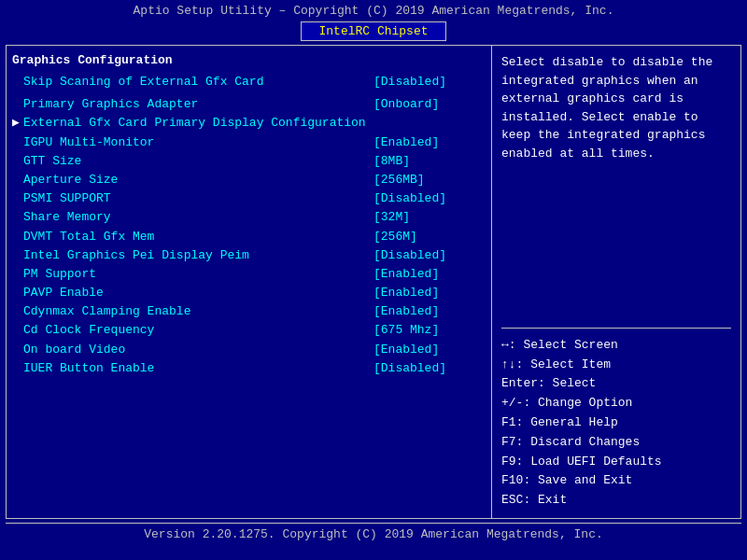  I want to click on header-title: Aptio Setup Utility – Copyright (C) 2019…, so click(374, 11).